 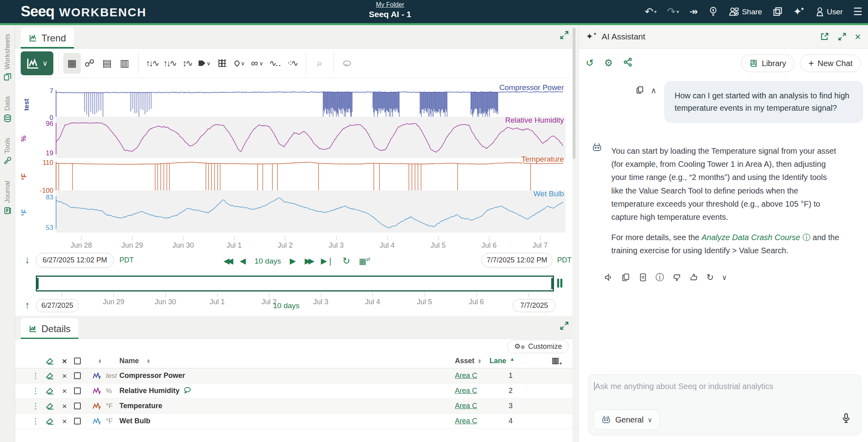 I want to click on ai-sparkles-button: ✦✦, so click(x=799, y=12).